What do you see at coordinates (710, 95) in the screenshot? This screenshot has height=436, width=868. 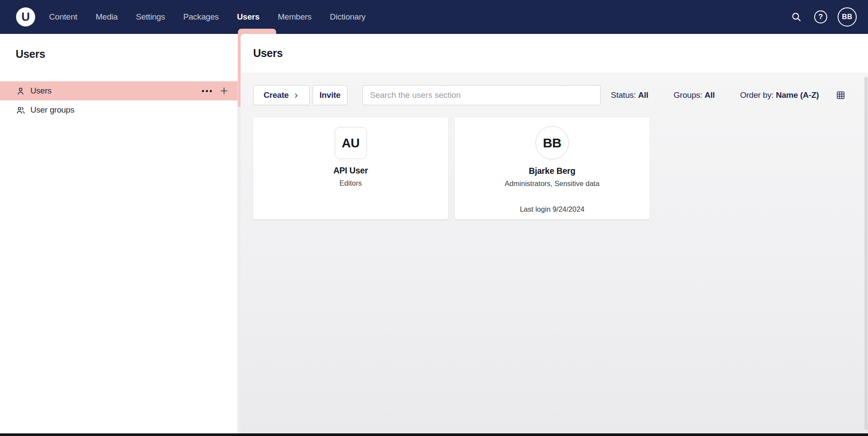 I see `groups-filter-value: All` at bounding box center [710, 95].